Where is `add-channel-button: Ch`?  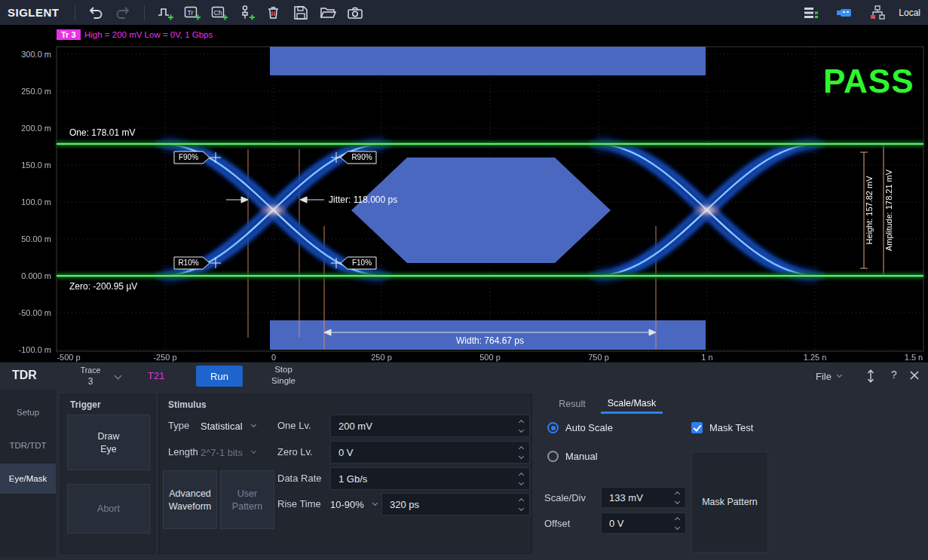 add-channel-button: Ch is located at coordinates (220, 13).